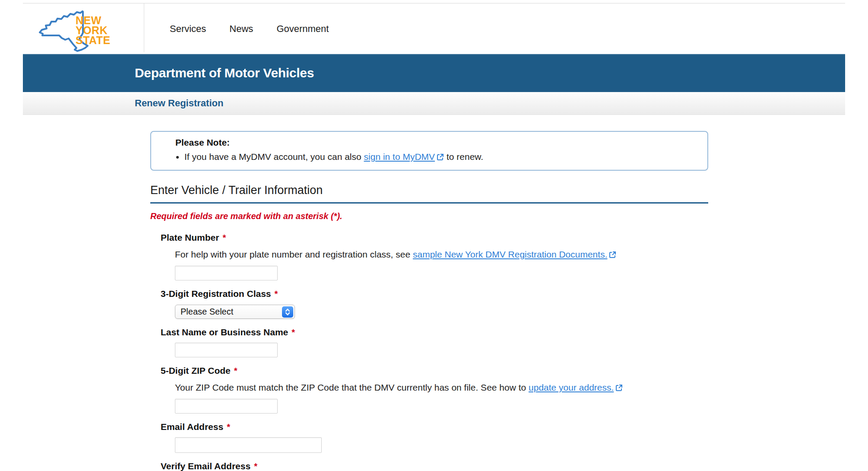 This screenshot has height=471, width=868. I want to click on zip-help-prefix: Your ZIP Code must match the ZIP Code th…, so click(352, 387).